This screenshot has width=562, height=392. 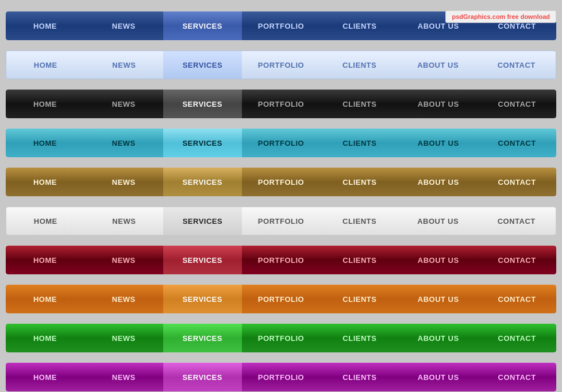 I want to click on nav-wrapper-3: HOMENEWSSERVICESPORTFOLIOCLIENTSABOUT US…, so click(x=281, y=104).